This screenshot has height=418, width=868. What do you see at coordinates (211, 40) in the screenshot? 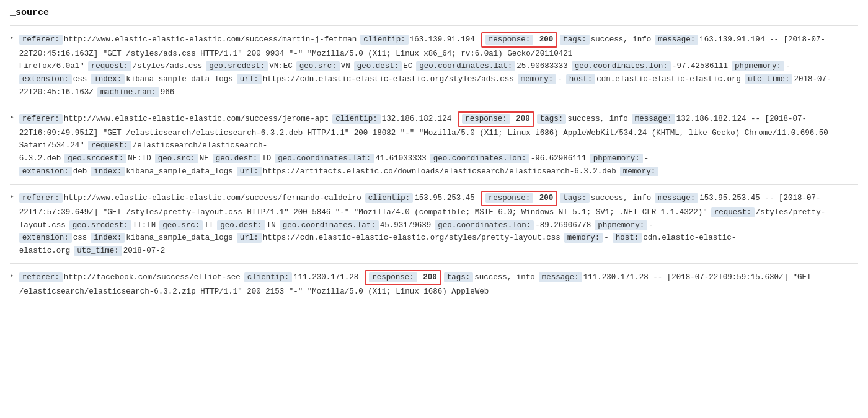
I see `field-value: http://www.elastic-elastic-elastic.com/s…` at bounding box center [211, 40].